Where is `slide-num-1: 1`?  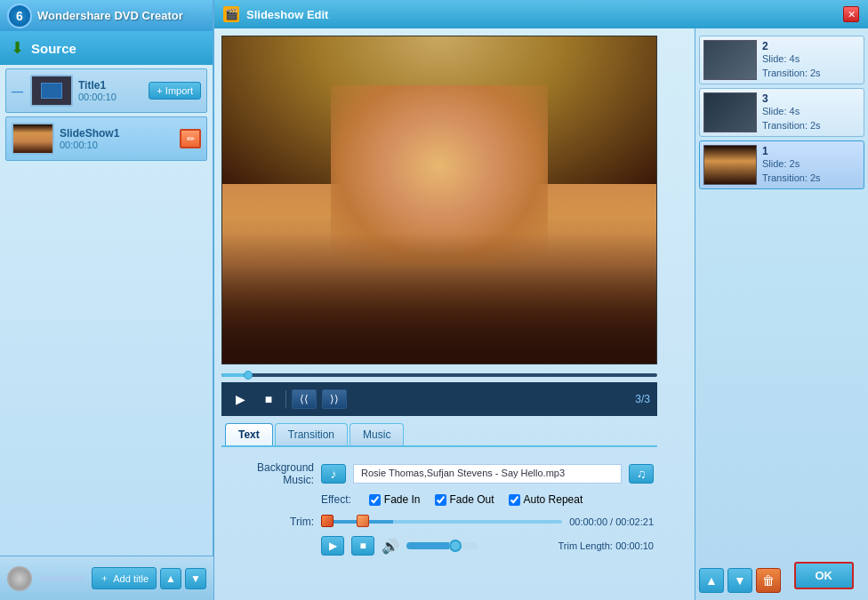 slide-num-1: 1 is located at coordinates (811, 151).